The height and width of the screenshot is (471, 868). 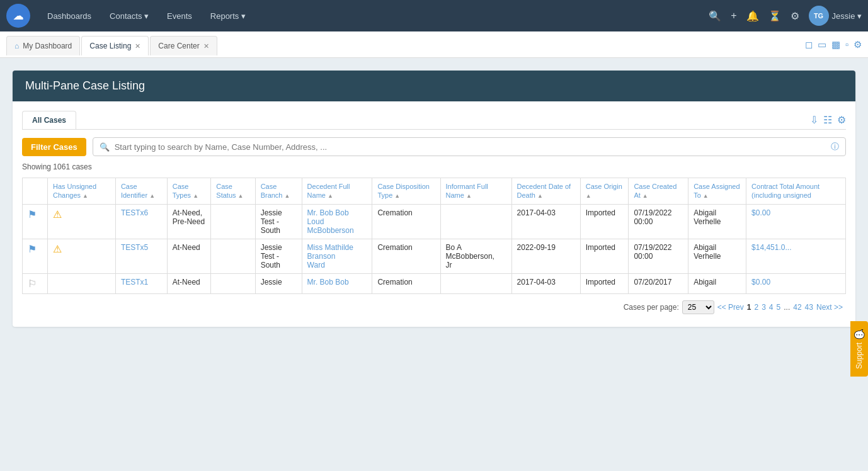 What do you see at coordinates (328, 282) in the screenshot?
I see `row3-decedent-link1: Mr. Bob Bob` at bounding box center [328, 282].